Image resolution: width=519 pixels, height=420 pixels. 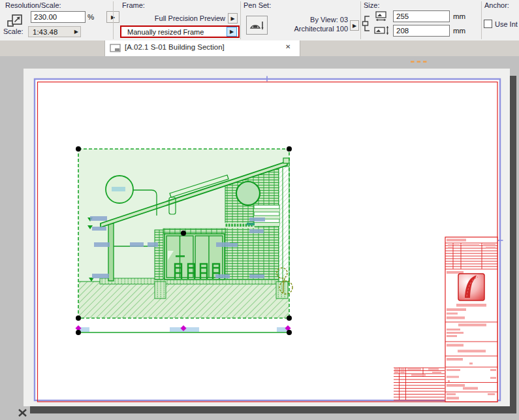 I want to click on size-label: Size:, so click(x=371, y=5).